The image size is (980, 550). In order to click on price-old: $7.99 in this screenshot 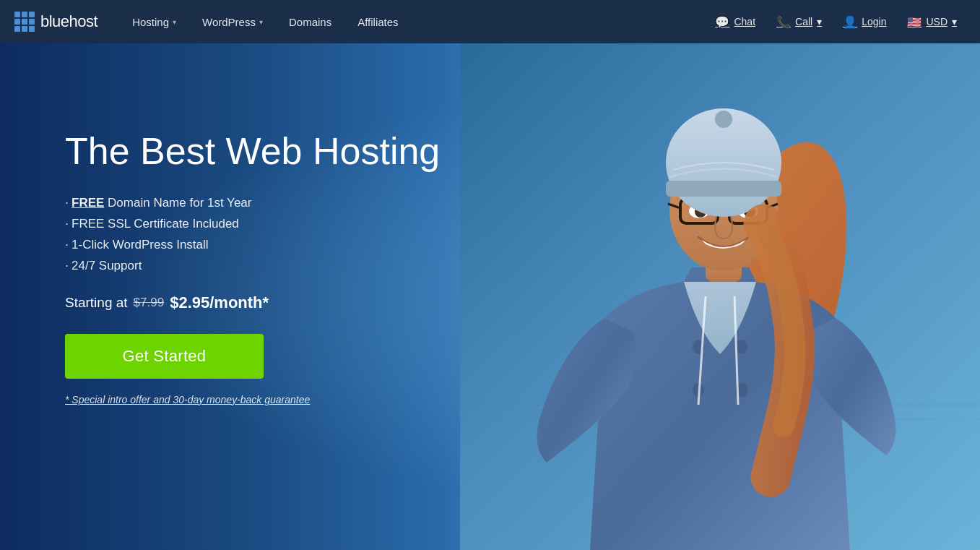, I will do `click(149, 303)`.